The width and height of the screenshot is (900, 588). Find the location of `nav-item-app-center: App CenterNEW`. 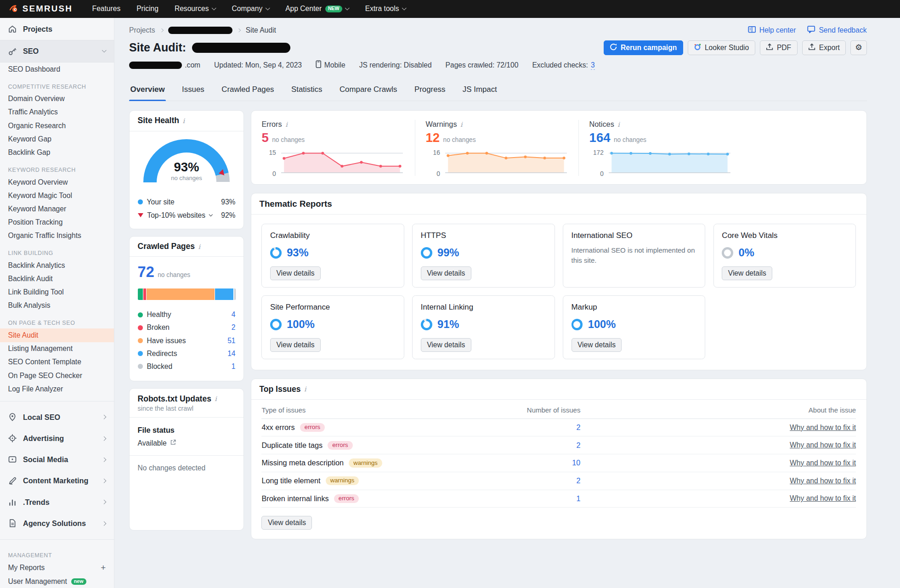

nav-item-app-center: App CenterNEW is located at coordinates (317, 9).